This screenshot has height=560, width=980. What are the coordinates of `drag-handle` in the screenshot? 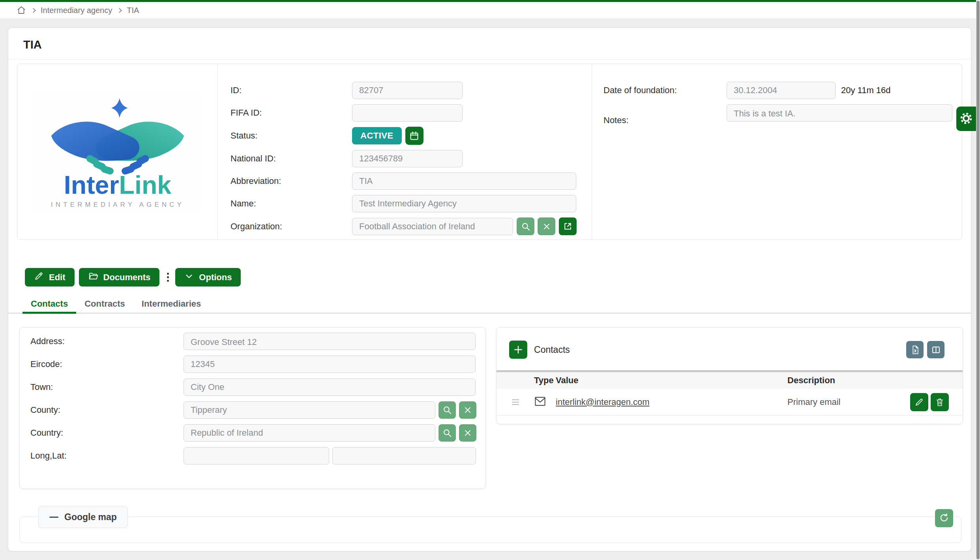 It's located at (515, 402).